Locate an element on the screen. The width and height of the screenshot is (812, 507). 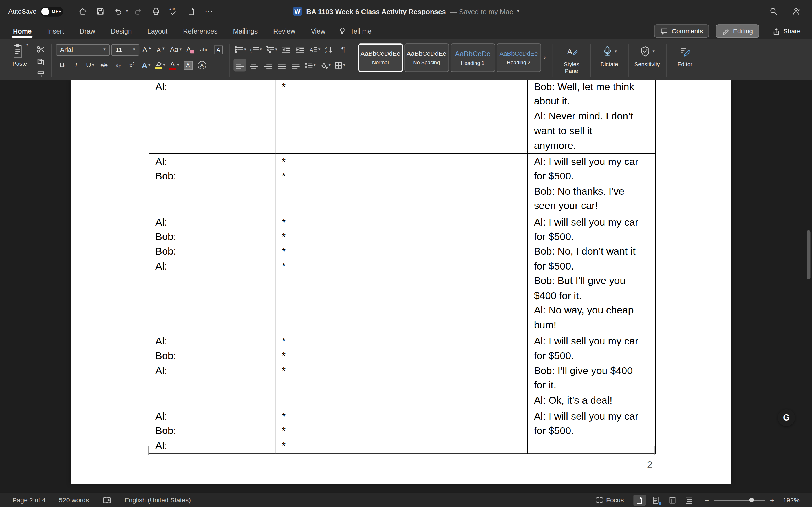
strikethrough-button: ab is located at coordinates (104, 65).